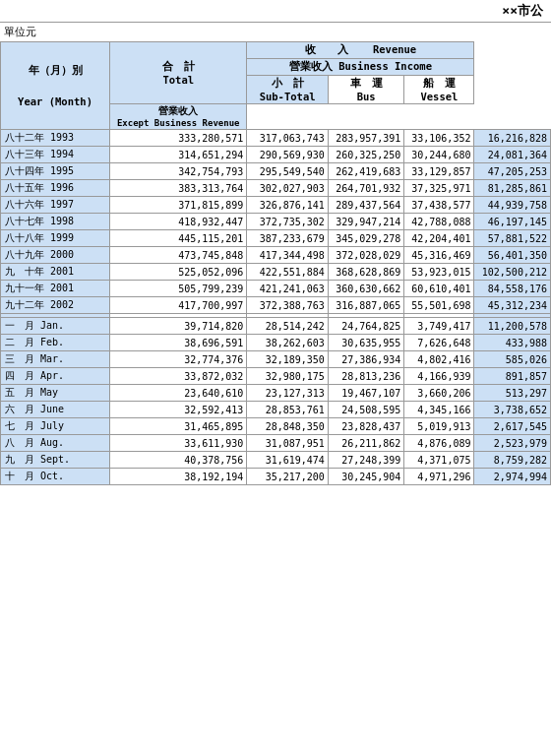 This screenshot has height=756, width=551. Describe the element at coordinates (439, 91) in the screenshot. I see `vessel-header: 船 運 Vessel` at that location.